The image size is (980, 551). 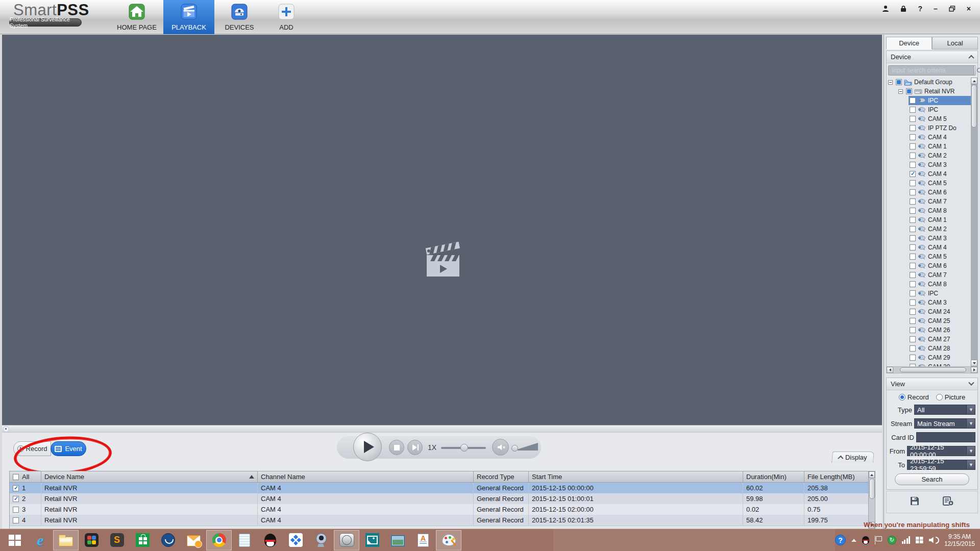 I want to click on table-vertical-scrollbar, so click(x=872, y=500).